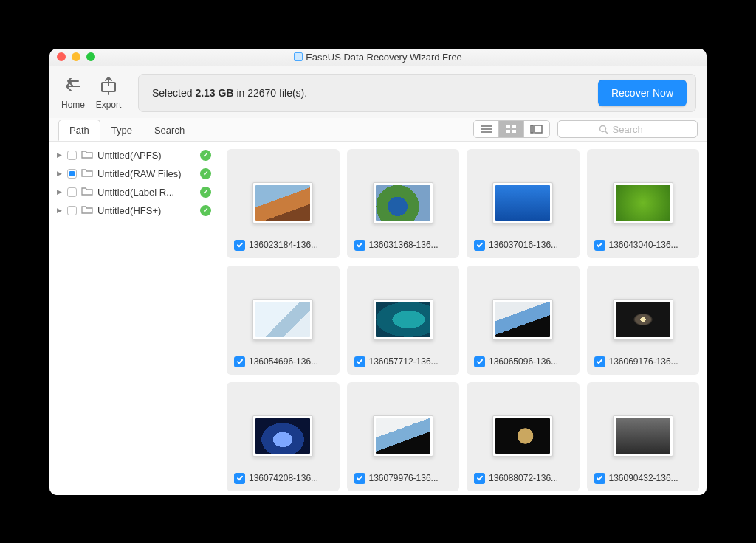 This screenshot has width=756, height=543. What do you see at coordinates (487, 129) in the screenshot?
I see `view-list-button` at bounding box center [487, 129].